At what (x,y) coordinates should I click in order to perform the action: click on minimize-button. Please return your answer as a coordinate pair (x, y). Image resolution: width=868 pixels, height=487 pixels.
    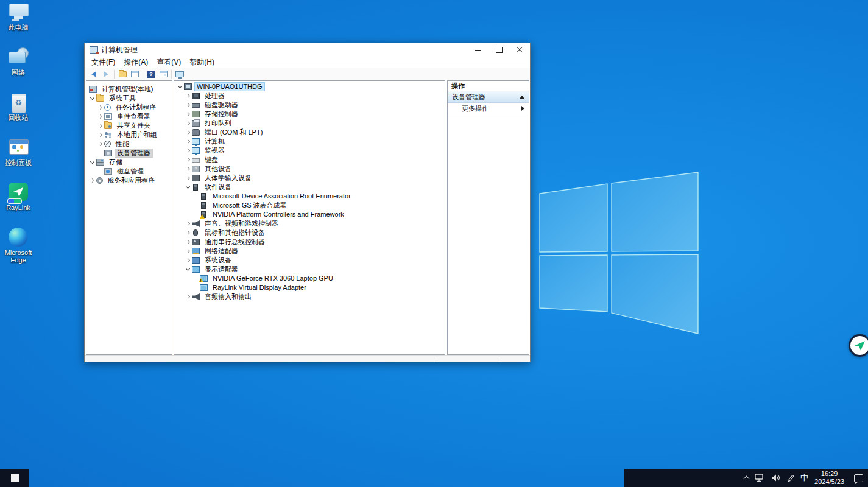
    Looking at the image, I should click on (478, 50).